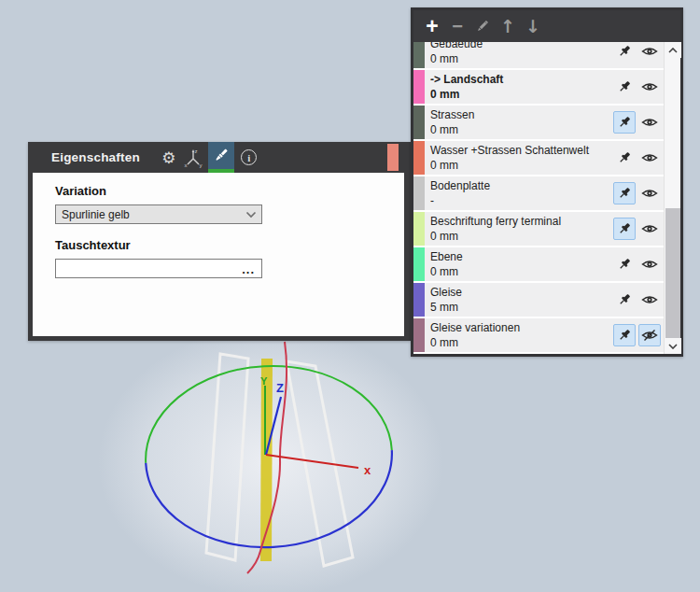 This screenshot has width=700, height=592. What do you see at coordinates (673, 345) in the screenshot?
I see `scroll-down-button` at bounding box center [673, 345].